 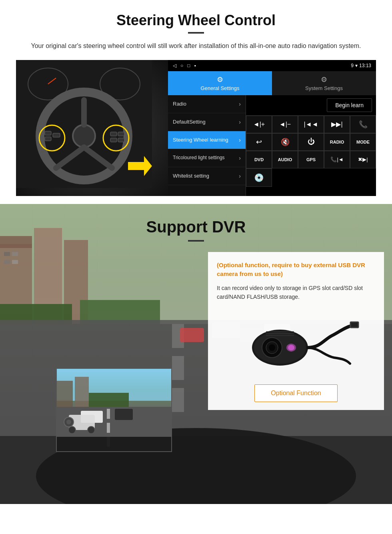 What do you see at coordinates (207, 122) in the screenshot?
I see `menu-item-default-setting: DefaultSetting ›` at bounding box center [207, 122].